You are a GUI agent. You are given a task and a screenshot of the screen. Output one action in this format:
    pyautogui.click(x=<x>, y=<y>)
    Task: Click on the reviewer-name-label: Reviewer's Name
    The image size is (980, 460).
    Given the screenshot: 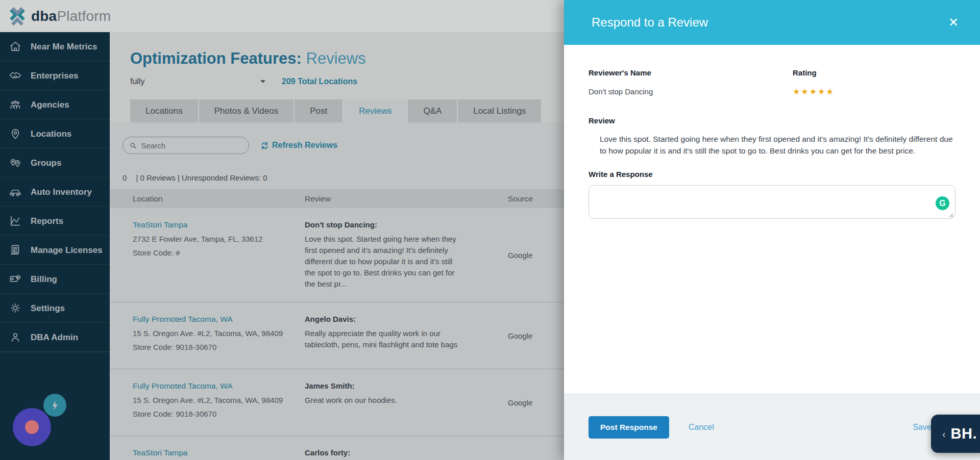 What is the action you would take?
    pyautogui.click(x=691, y=72)
    